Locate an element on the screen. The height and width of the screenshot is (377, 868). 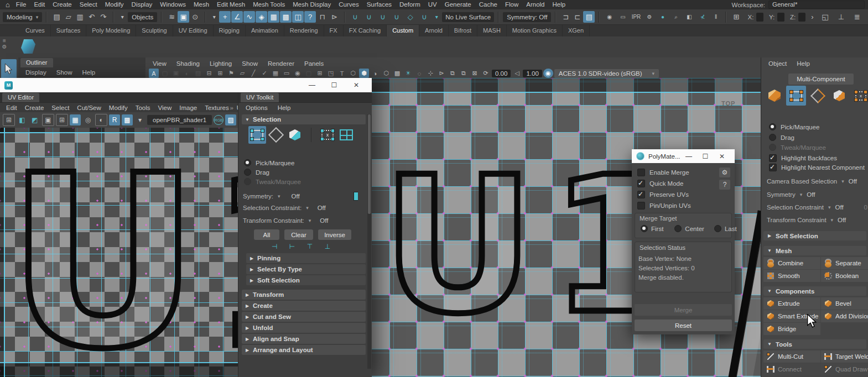
section-align-and-snap: ▶Align and Snap is located at coordinates (304, 339).